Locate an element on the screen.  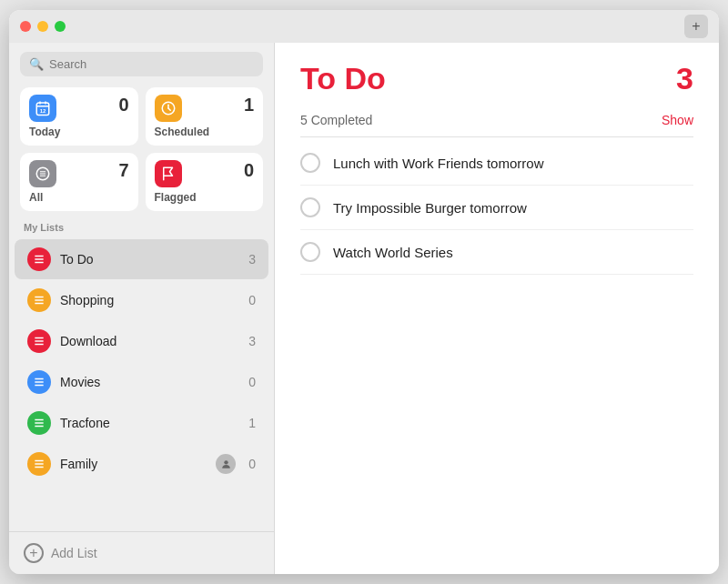
add-button: + is located at coordinates (696, 26).